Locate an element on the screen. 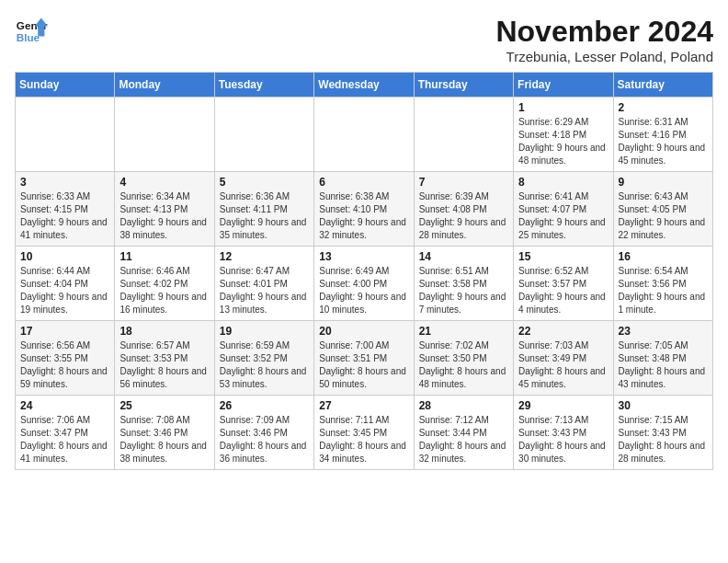 This screenshot has height=563, width=728. day-cell: 17Sunrise: 6:56 AM Sunset: 3:55 PM Dayli… is located at coordinates (65, 359).